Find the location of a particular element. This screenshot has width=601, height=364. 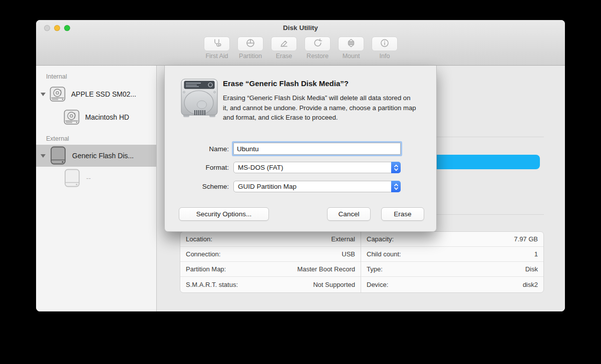

info-label: S.M.A.R.T. status: is located at coordinates (212, 284).